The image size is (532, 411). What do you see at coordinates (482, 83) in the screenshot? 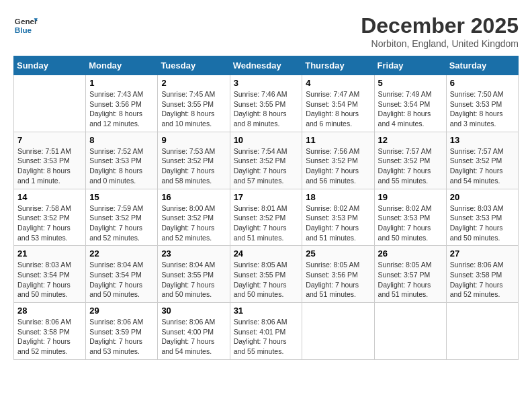
I see `day-number: 6` at bounding box center [482, 83].